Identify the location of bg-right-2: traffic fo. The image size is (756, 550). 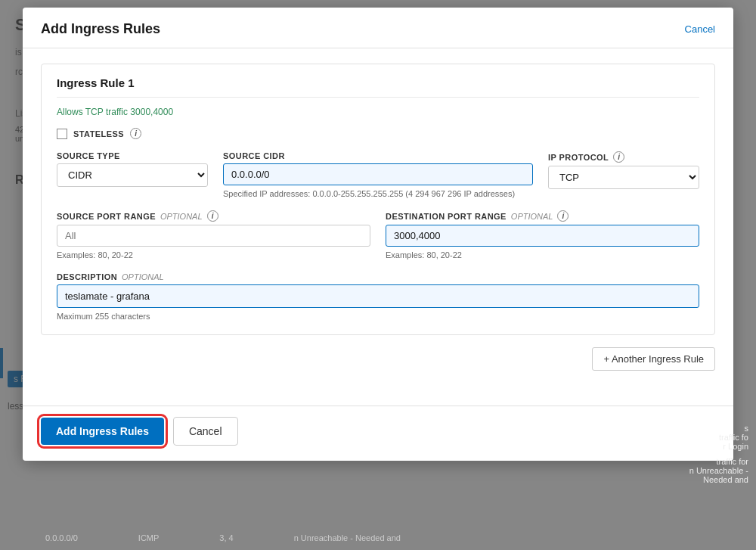
(719, 437).